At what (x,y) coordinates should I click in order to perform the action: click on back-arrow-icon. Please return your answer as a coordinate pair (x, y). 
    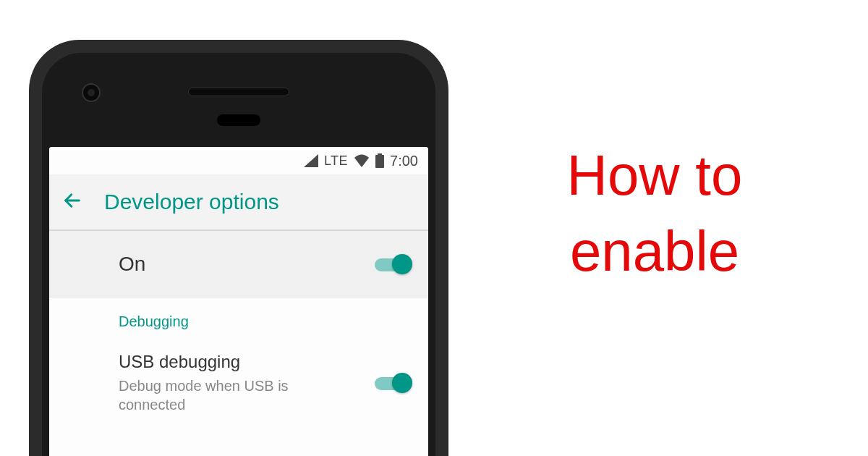
    Looking at the image, I should click on (72, 202).